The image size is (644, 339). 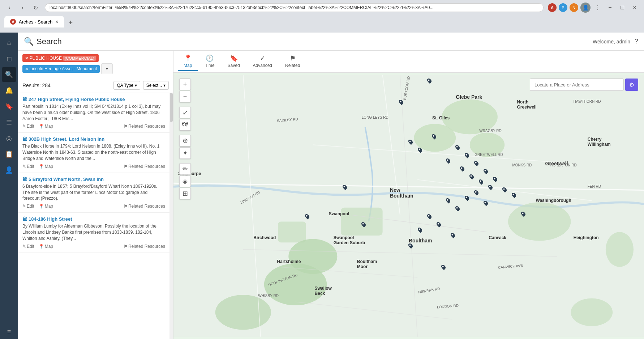 What do you see at coordinates (469, 97) in the screenshot?
I see `place-label-glebe-park: Glebe Park` at bounding box center [469, 97].